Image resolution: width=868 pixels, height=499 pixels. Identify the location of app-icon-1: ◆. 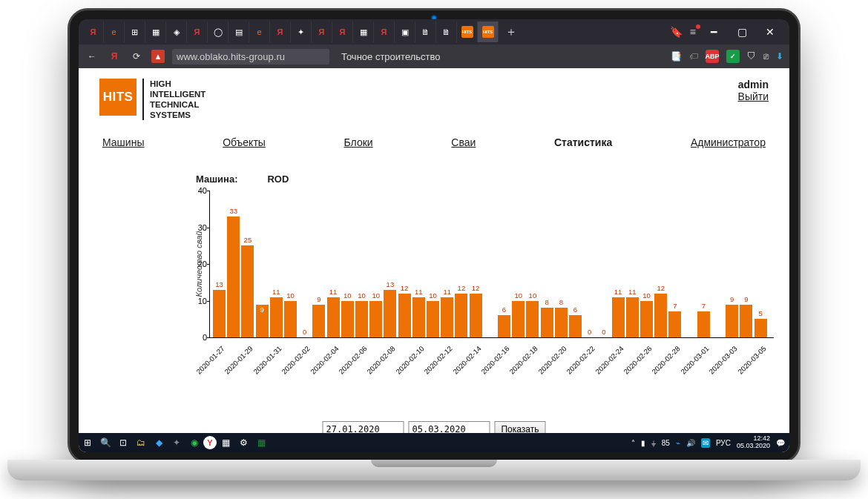
(159, 443).